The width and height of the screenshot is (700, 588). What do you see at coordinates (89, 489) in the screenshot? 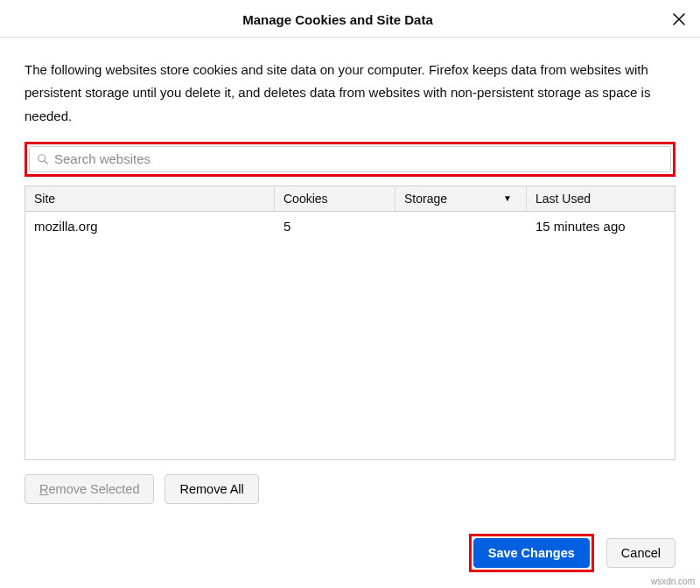
I see `remove-selected-button: Remove Selected` at bounding box center [89, 489].